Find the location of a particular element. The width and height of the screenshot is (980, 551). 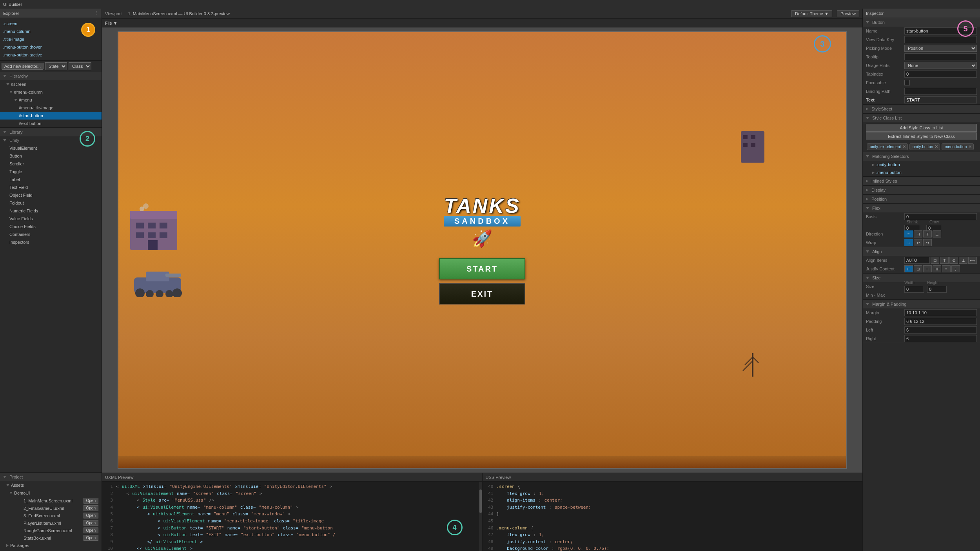

justify-start-btn: ⊢ is located at coordinates (909, 269).